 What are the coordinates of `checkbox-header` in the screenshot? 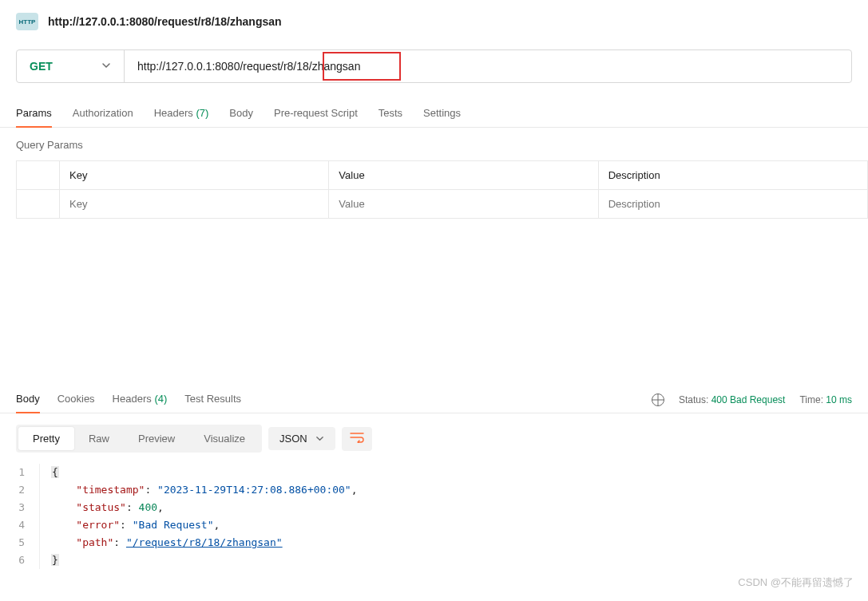 It's located at (38, 176).